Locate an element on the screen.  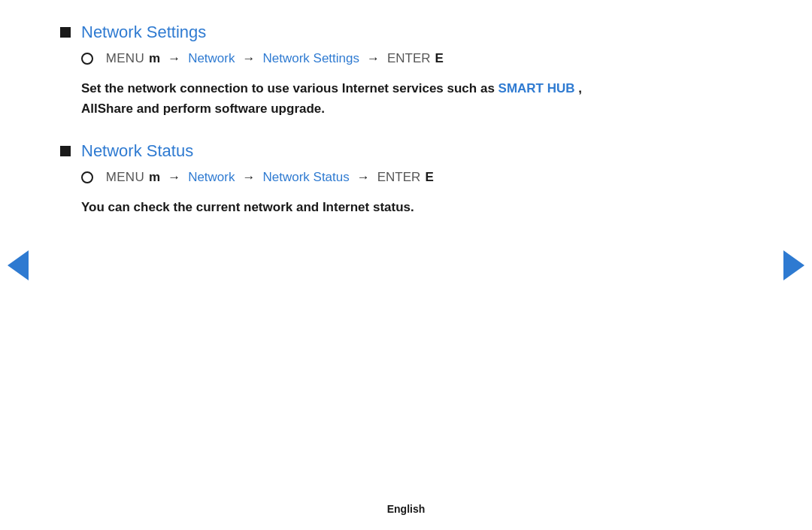
nav-arrow-2b: → is located at coordinates (248, 177).